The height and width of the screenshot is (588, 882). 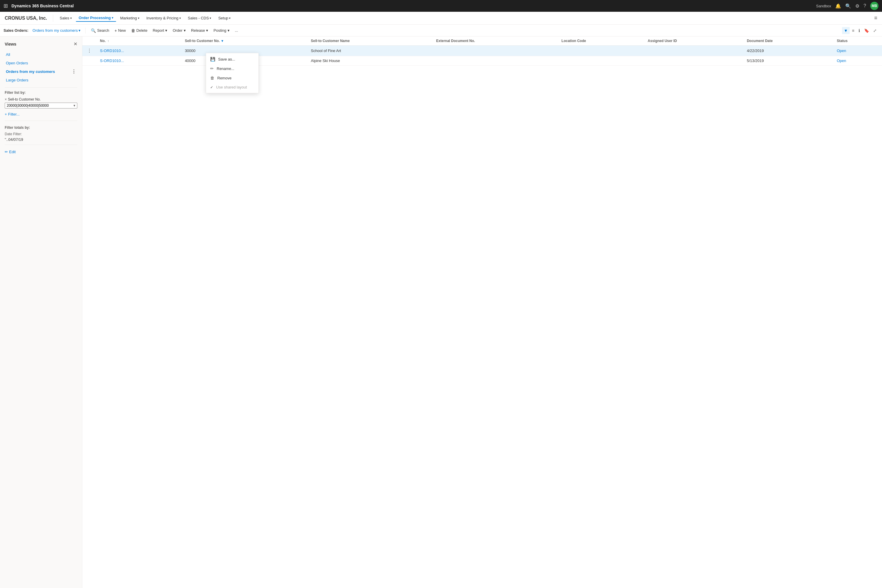 What do you see at coordinates (41, 80) in the screenshot?
I see `view-item-large-orders: Large Orders ⋯` at bounding box center [41, 80].